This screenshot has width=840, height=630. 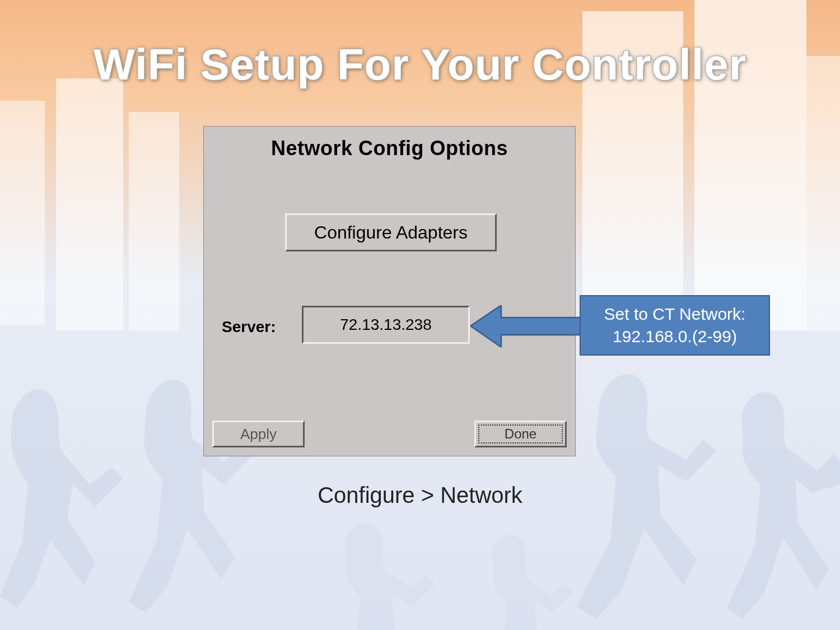 What do you see at coordinates (391, 232) in the screenshot?
I see `configure-adapters-button: Configure Adapters` at bounding box center [391, 232].